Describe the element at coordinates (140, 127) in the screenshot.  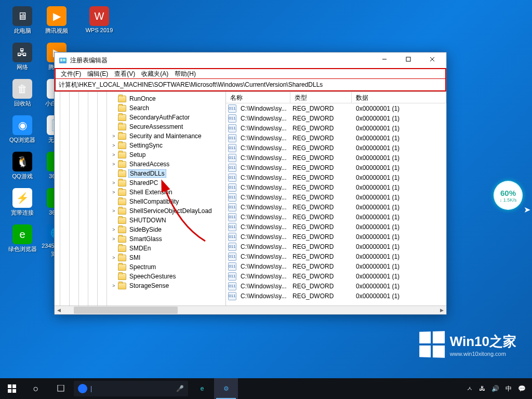
I see `tree-node: SecureAssessment` at that location.